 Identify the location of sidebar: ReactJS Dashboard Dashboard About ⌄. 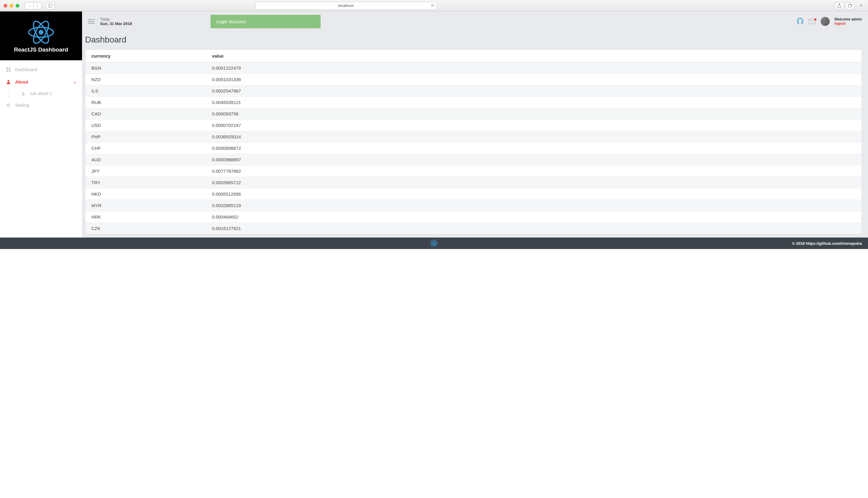
(41, 124).